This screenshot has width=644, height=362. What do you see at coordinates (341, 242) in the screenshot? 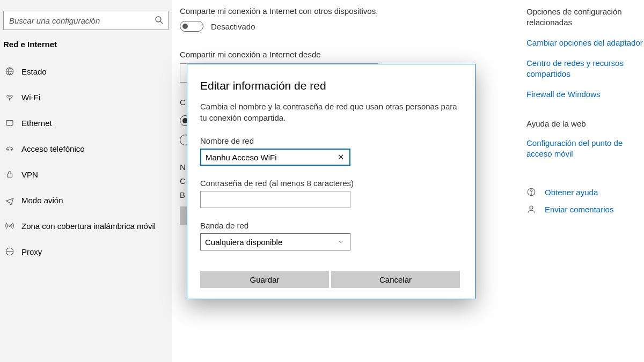
I see `chevron-down-icon` at bounding box center [341, 242].